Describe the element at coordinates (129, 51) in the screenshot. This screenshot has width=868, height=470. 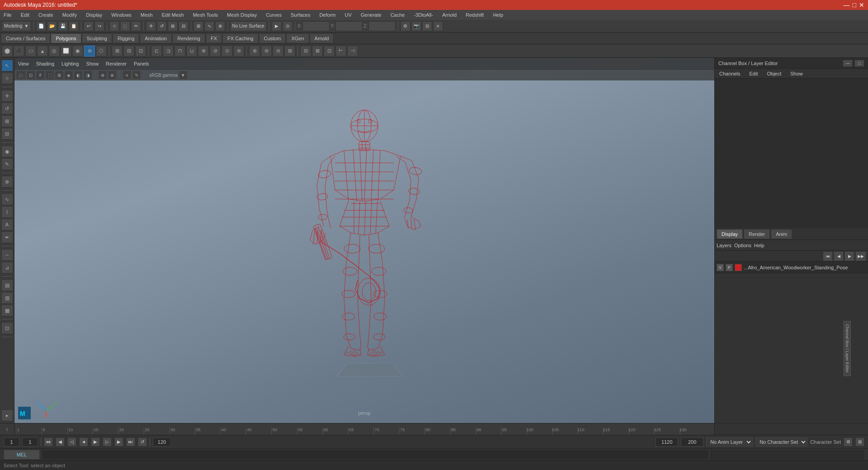
I see `combine-ico: ⊟` at that location.